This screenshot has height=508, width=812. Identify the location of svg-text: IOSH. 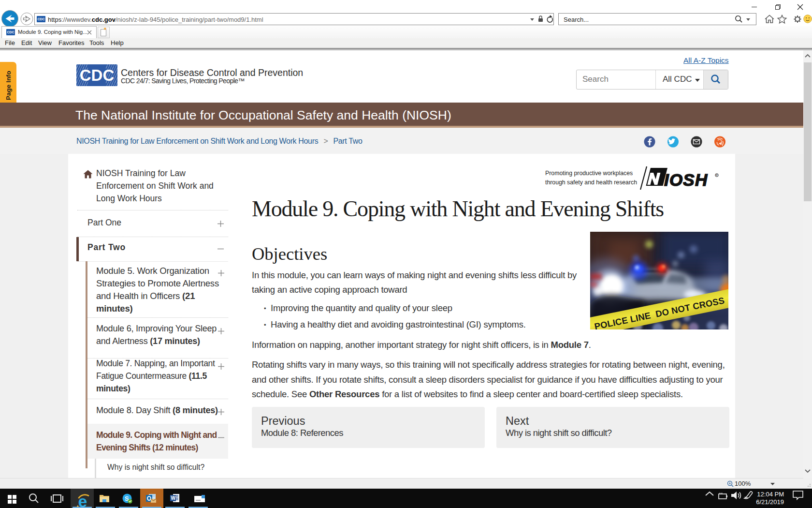
(686, 180).